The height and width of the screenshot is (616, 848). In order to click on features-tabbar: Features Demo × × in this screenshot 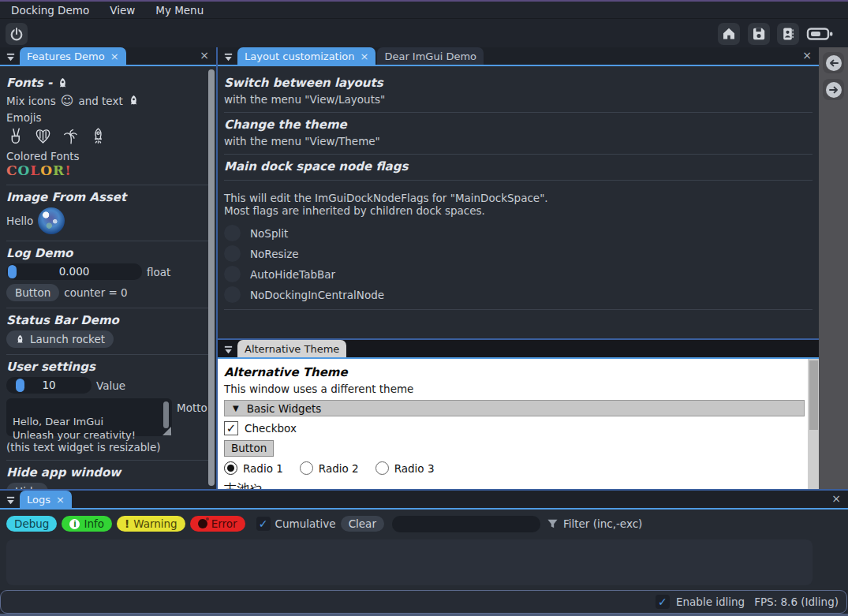, I will do `click(108, 57)`.